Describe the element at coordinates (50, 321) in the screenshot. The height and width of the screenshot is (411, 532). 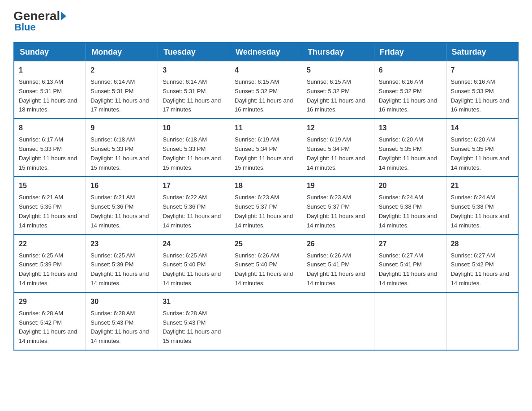
I see `calendar-cell: 29 Sunrise: 6:28 AM Sunset: 5:42 PM Dayl…` at that location.